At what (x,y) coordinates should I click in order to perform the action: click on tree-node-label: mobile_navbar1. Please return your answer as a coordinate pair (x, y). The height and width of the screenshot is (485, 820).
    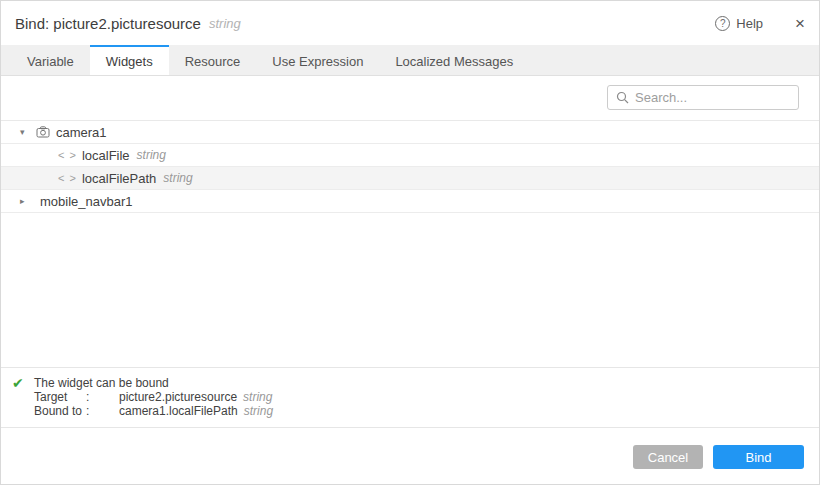
    Looking at the image, I should click on (86, 202).